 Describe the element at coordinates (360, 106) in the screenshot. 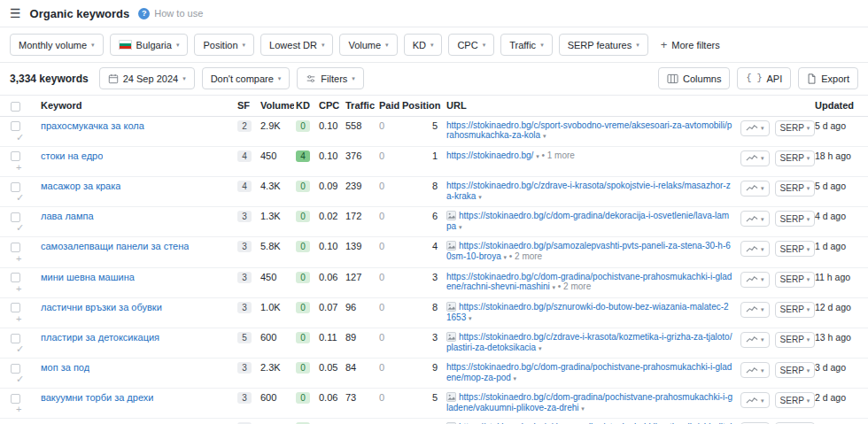

I see `column-header-traffic: Traffic` at that location.